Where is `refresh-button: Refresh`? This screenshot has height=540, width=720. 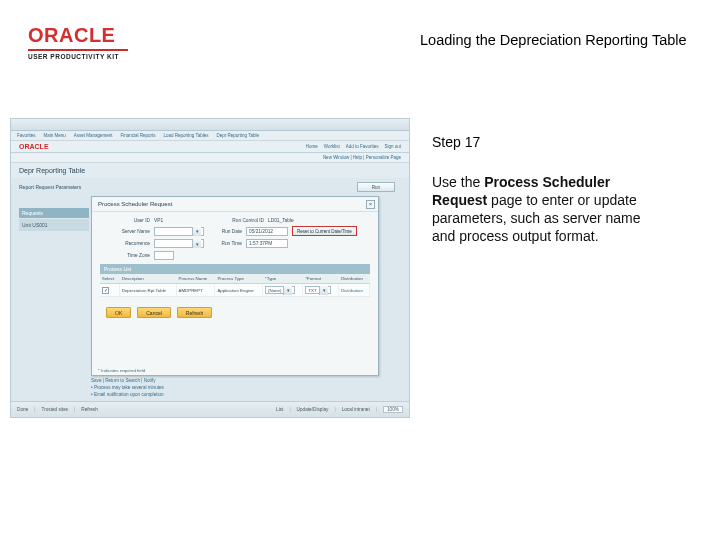 refresh-button: Refresh is located at coordinates (195, 312).